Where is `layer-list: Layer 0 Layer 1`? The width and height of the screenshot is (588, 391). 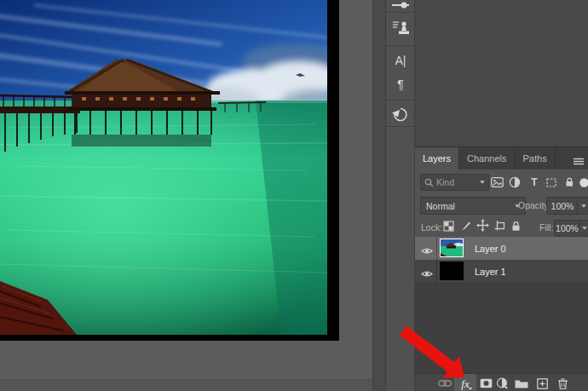 layer-list: Layer 0 Layer 1 is located at coordinates (501, 305).